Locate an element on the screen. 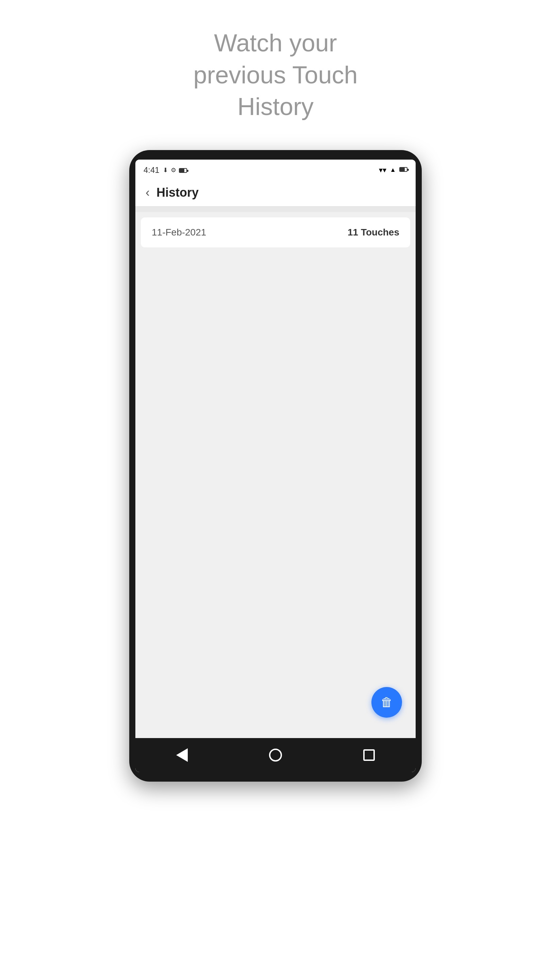  app-bar: ‹ History is located at coordinates (275, 193).